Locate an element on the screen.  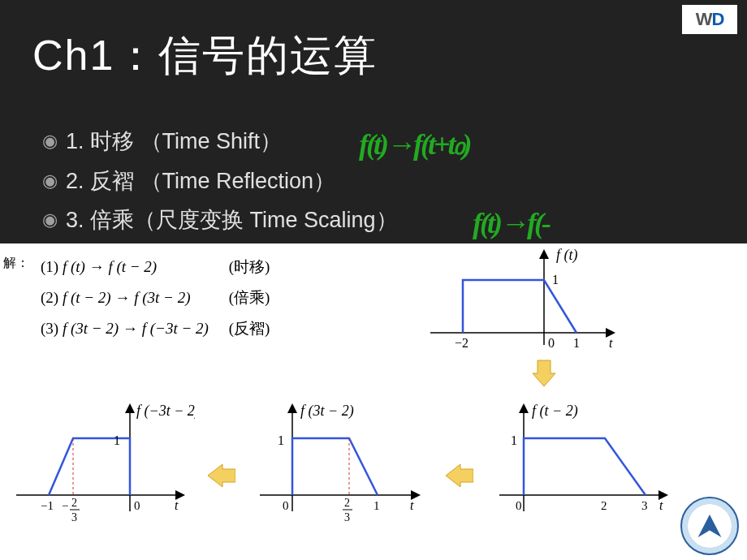
logo-letter-d: D is located at coordinates (718, 19).